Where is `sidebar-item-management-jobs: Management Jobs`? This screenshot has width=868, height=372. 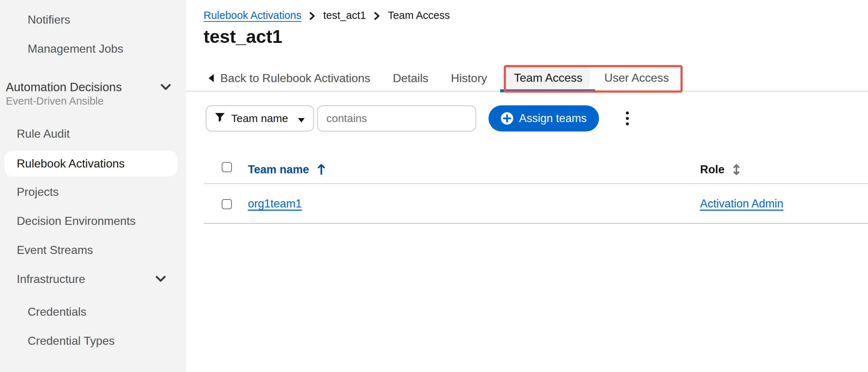
sidebar-item-management-jobs: Management Jobs is located at coordinates (93, 49).